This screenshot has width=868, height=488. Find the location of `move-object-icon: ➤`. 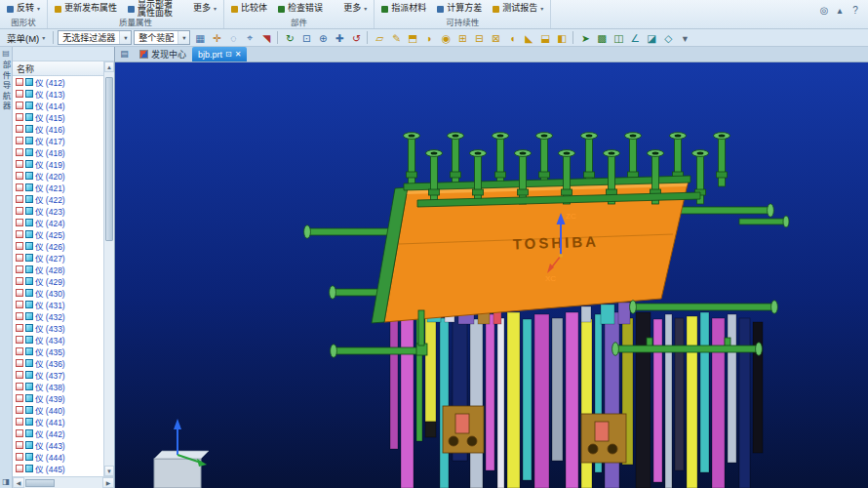

move-object-icon: ➤ is located at coordinates (585, 37).